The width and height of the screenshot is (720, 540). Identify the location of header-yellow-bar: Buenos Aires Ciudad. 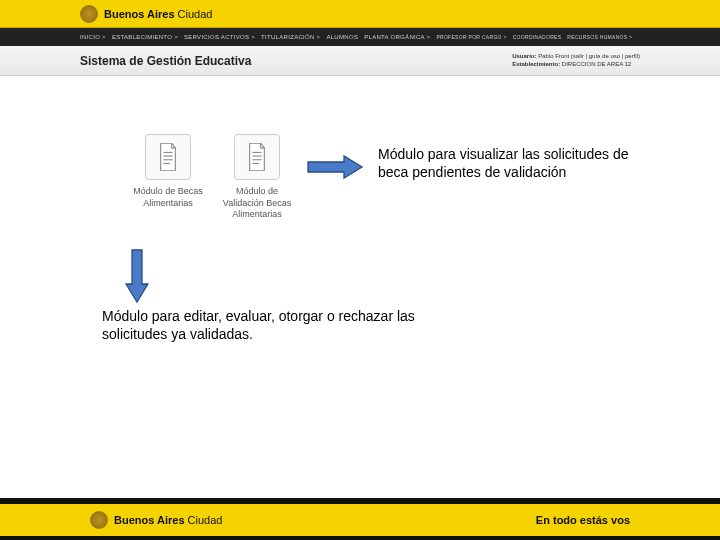
(360, 14).